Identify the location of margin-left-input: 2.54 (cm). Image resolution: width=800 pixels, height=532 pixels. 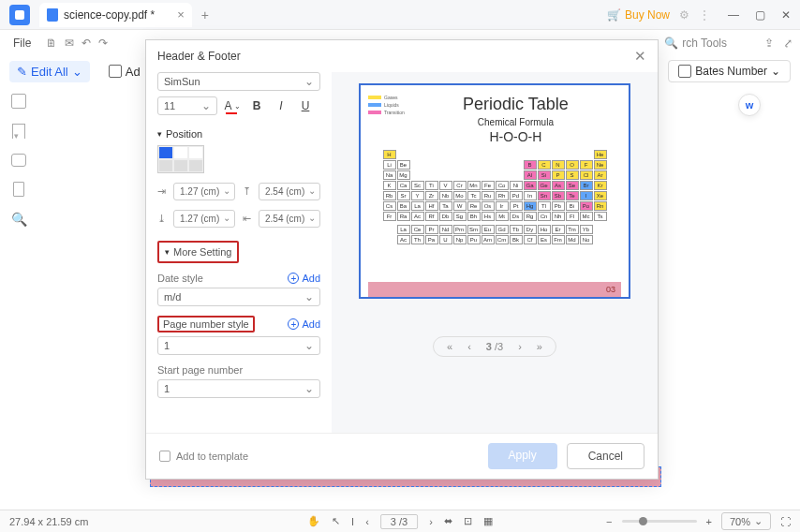
(289, 219).